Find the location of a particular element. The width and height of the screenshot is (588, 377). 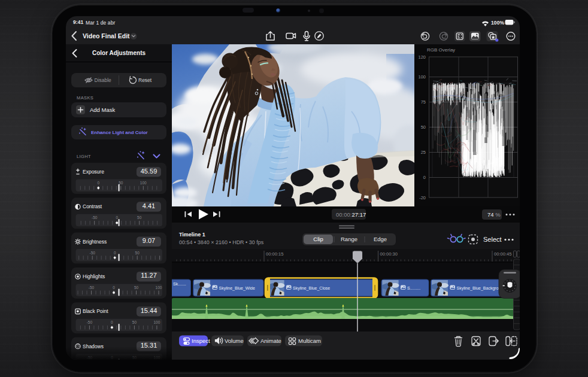

svg-text: 120 is located at coordinates (422, 57).